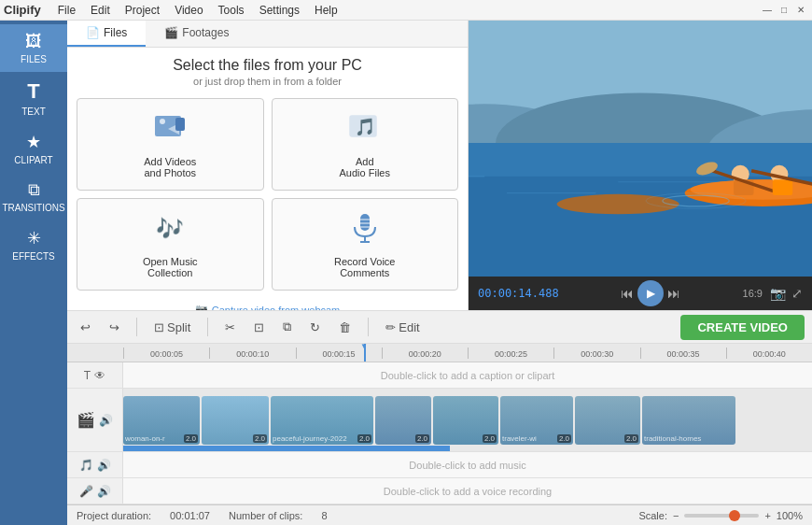 Image resolution: width=812 pixels, height=525 pixels. What do you see at coordinates (365, 131) in the screenshot?
I see `add-audio-icon: 🎵` at bounding box center [365, 131].